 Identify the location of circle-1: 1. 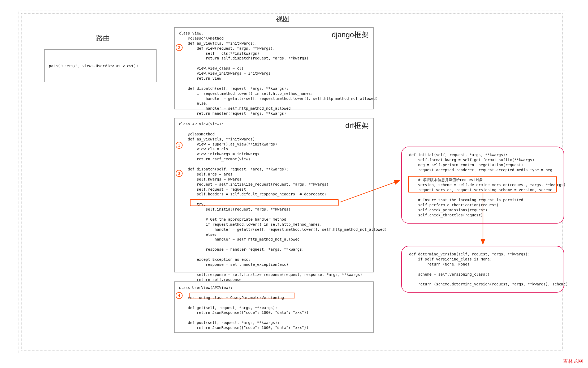
(179, 145).